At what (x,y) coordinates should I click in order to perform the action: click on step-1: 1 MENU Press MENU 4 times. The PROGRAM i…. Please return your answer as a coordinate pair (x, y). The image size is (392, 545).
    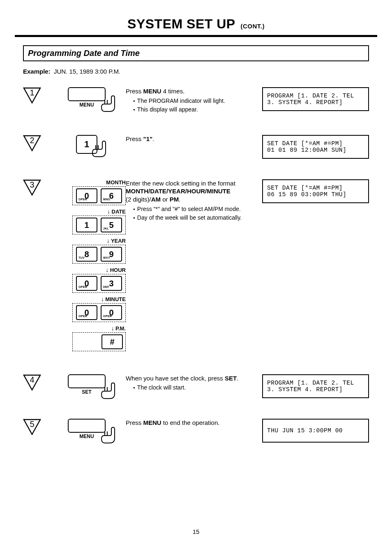
    Looking at the image, I should click on (196, 101).